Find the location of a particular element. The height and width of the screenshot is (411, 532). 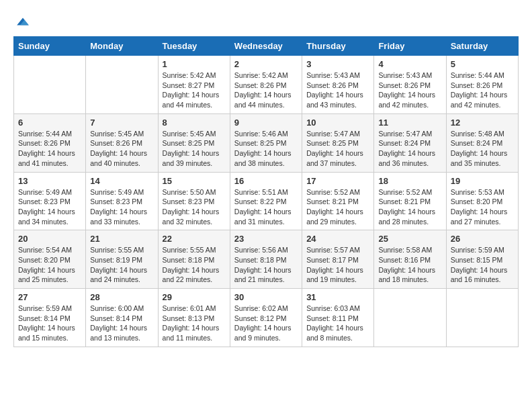

day-info: Sunrise: 5:45 AM Sunset: 8:26 PM Dayligh… is located at coordinates (122, 149).